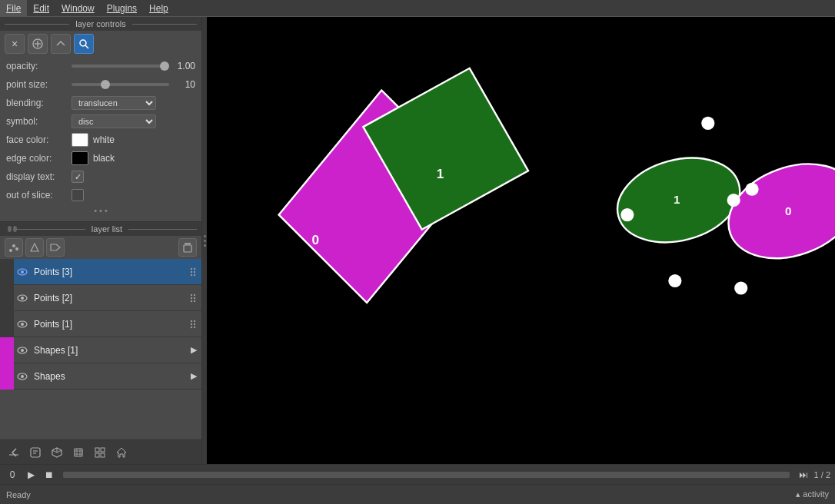  I want to click on layer-item: Points [2], so click(101, 298).